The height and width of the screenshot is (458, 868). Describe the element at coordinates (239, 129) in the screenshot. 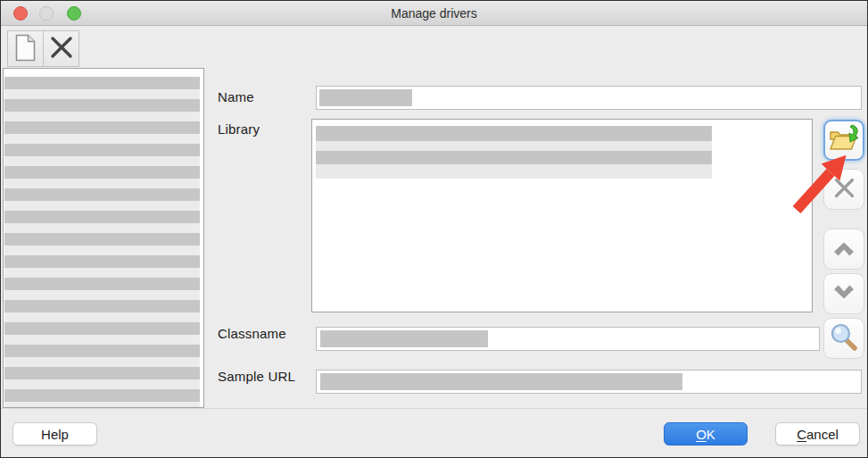

I see `library-label: Library` at that location.